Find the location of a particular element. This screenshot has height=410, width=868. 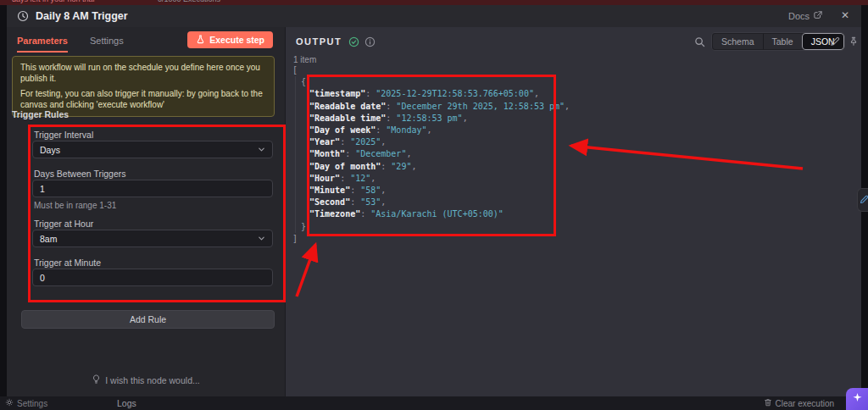

canvas-settings-button: Settings is located at coordinates (26, 403).